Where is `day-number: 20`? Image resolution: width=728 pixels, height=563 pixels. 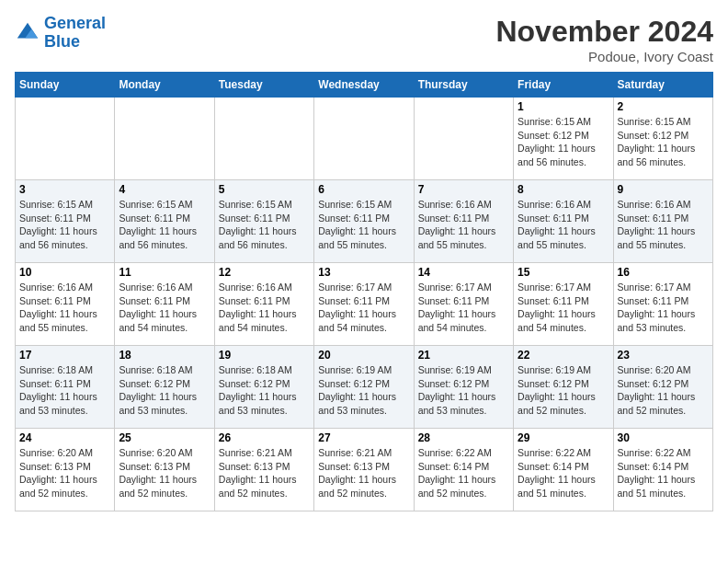 day-number: 20 is located at coordinates (364, 355).